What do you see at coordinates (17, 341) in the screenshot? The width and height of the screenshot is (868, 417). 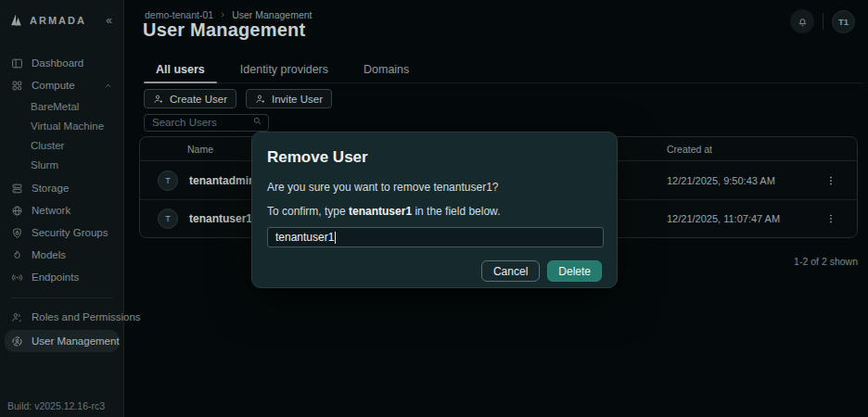 I see `user-circle-icon` at bounding box center [17, 341].